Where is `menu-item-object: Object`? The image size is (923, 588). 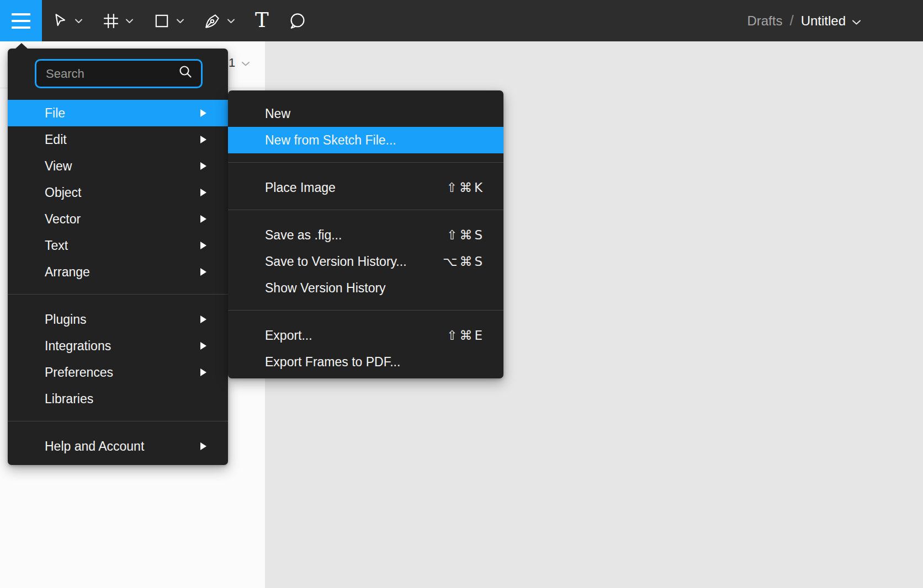 menu-item-object: Object is located at coordinates (118, 193).